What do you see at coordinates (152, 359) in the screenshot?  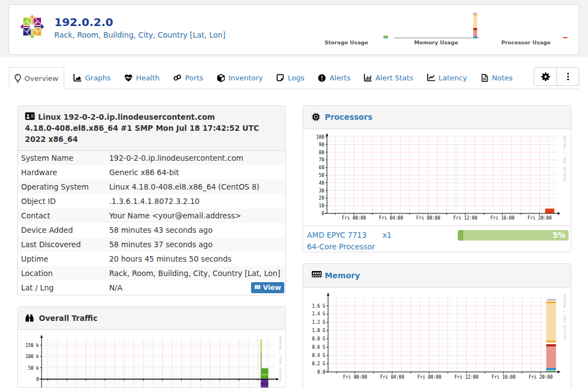 I see `traffic-rrd-graph: 050 k100 k150 kRRDTOOL / TOBI OETIKER` at bounding box center [152, 359].